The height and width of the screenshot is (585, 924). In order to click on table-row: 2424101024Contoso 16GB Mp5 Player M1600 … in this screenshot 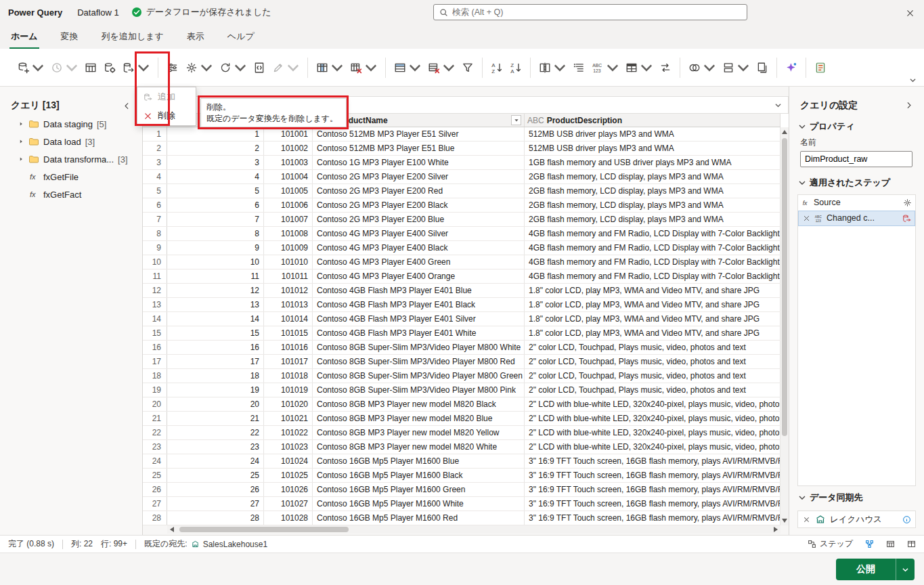, I will do `click(462, 462)`.